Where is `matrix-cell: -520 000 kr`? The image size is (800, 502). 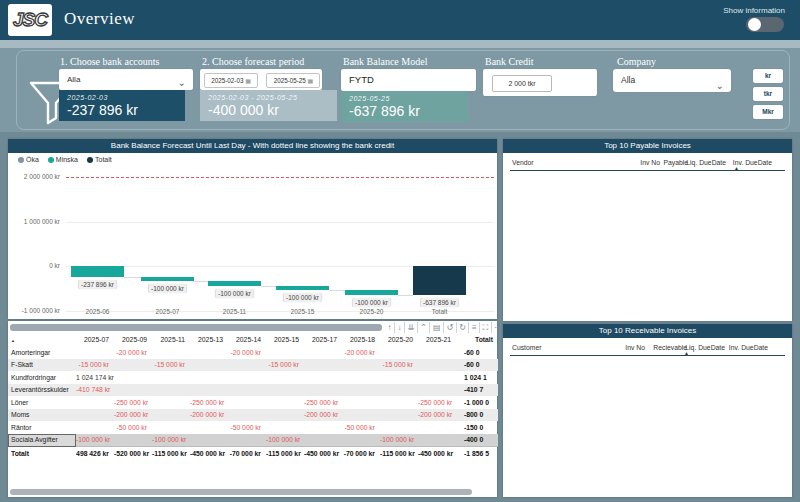 matrix-cell: -520 000 kr is located at coordinates (133, 454).